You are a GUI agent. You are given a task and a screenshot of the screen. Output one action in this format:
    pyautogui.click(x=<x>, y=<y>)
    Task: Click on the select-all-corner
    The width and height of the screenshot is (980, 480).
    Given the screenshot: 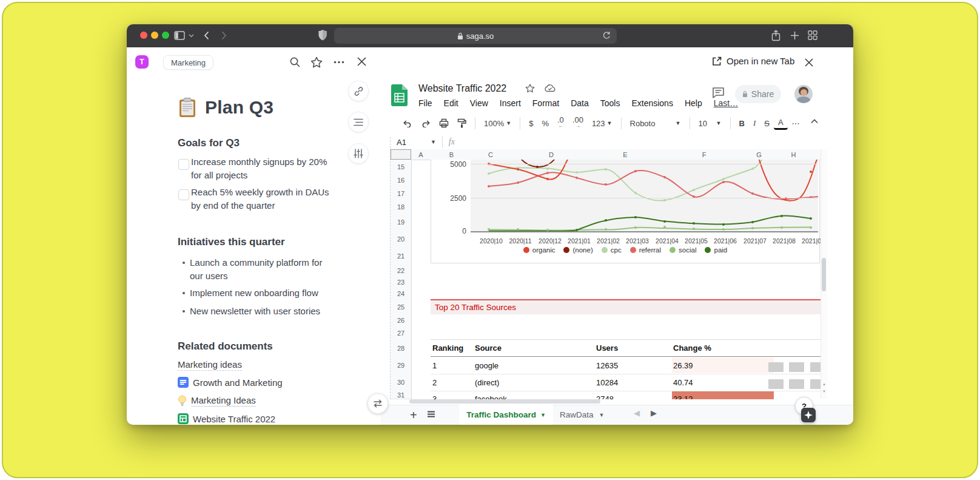 What is the action you would take?
    pyautogui.click(x=401, y=154)
    